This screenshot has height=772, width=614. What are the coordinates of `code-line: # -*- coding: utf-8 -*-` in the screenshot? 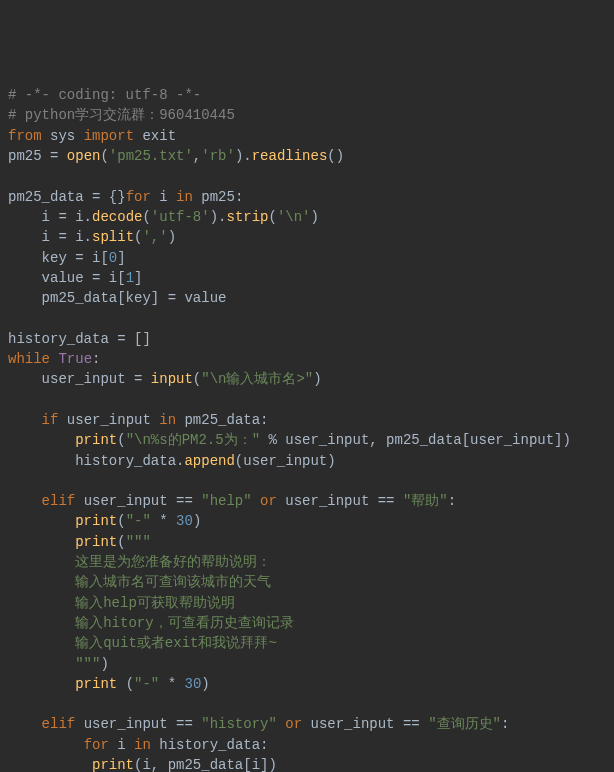 It's located at (307, 95).